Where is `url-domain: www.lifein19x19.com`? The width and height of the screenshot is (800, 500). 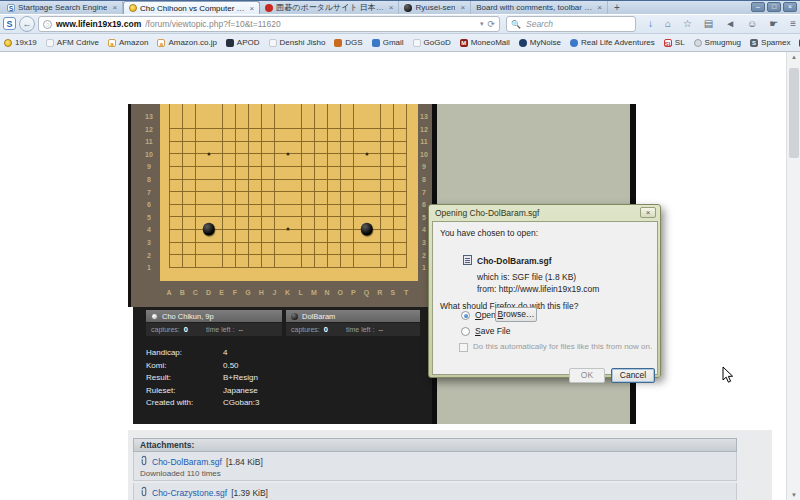 url-domain: www.lifein19x19.com is located at coordinates (98, 24).